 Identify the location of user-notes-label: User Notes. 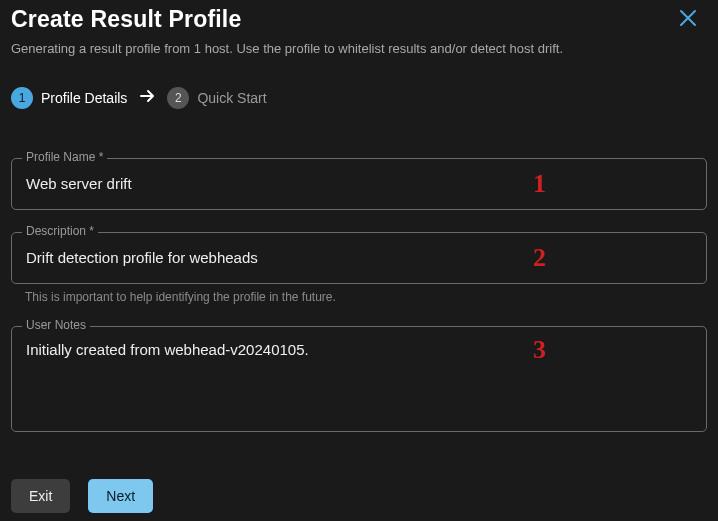
(56, 325).